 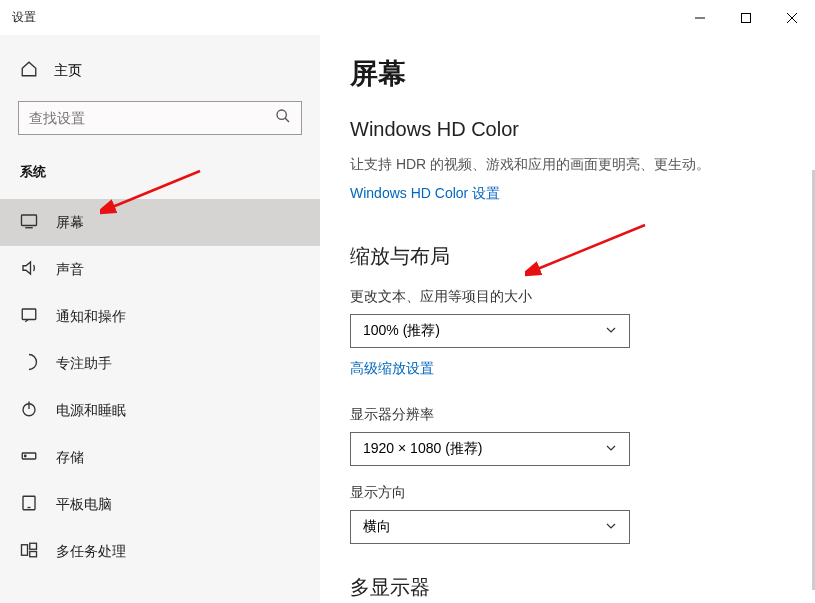 What do you see at coordinates (490, 449) in the screenshot?
I see `resolution-dropdown: 1920 × 1080 (推荐)` at bounding box center [490, 449].